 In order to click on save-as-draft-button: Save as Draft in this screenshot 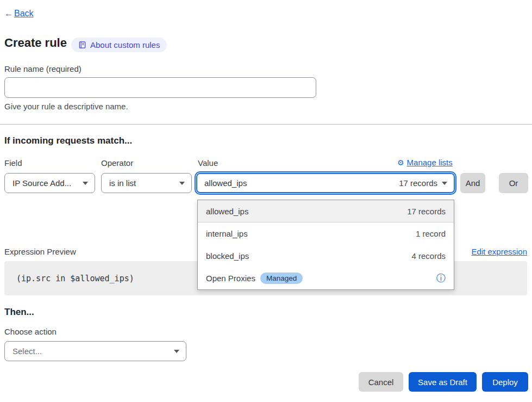, I will do `click(442, 382)`.